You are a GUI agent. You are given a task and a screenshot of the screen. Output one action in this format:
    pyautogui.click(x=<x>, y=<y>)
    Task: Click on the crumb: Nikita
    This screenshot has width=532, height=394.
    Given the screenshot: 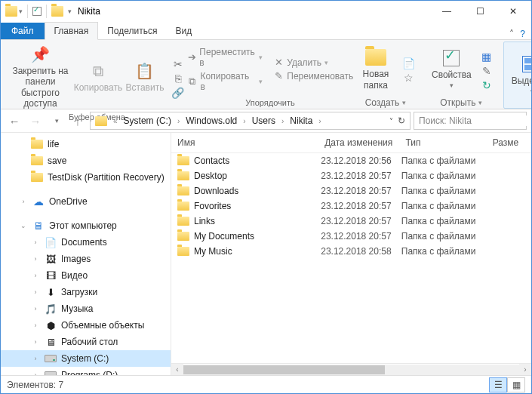 What is the action you would take?
    pyautogui.click(x=301, y=121)
    